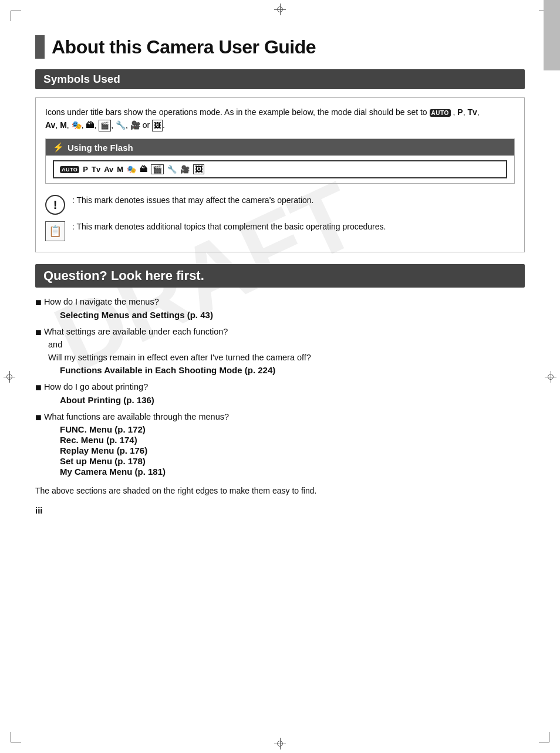  I want to click on symbols-header: Symbols Used, so click(280, 79).